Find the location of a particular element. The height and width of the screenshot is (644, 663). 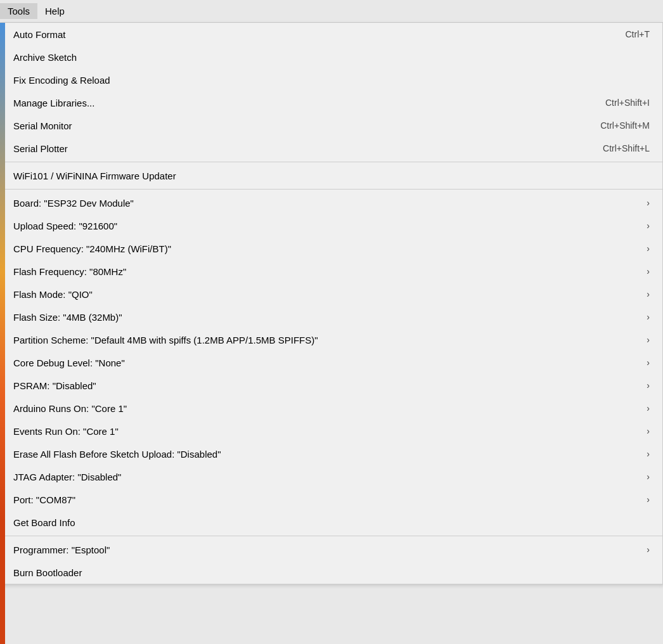

menu-item-cpu-frequency: CPU Frequency: "240MHz (WiFi/BT)" › is located at coordinates (332, 248).